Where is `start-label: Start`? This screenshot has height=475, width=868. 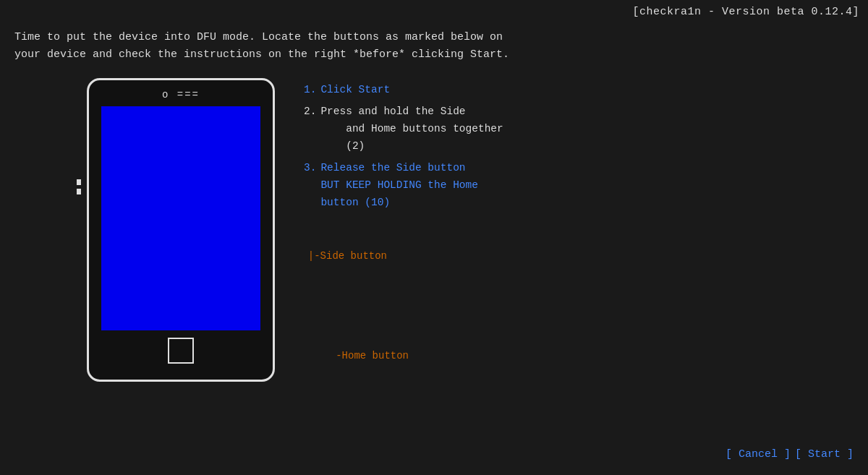
start-label: Start is located at coordinates (825, 454).